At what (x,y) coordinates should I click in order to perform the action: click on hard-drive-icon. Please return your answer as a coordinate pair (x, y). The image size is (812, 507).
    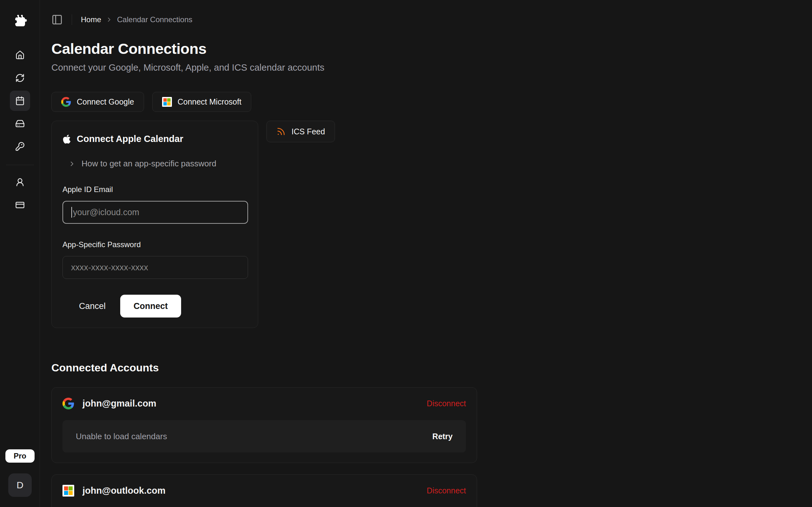
    Looking at the image, I should click on (20, 123).